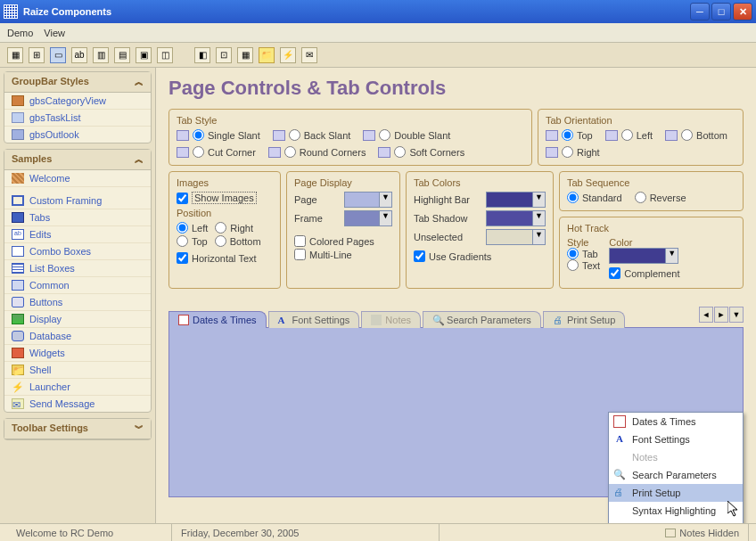  What do you see at coordinates (343, 241) in the screenshot?
I see `check-colored-pages: Colored Pages` at bounding box center [343, 241].